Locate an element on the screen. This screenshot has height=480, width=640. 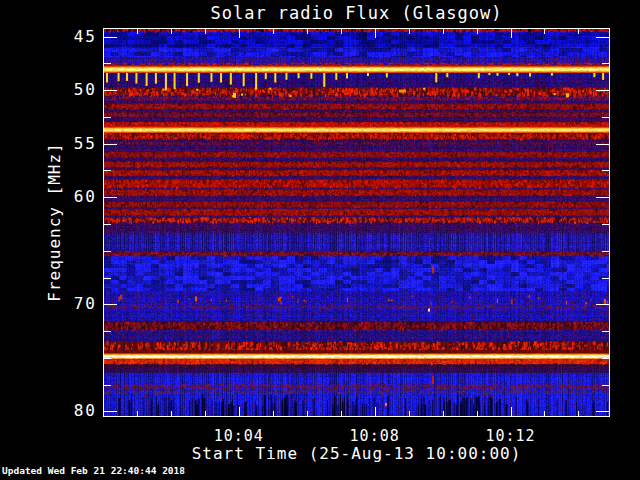
y-tick-label: 60 is located at coordinates (86, 197).